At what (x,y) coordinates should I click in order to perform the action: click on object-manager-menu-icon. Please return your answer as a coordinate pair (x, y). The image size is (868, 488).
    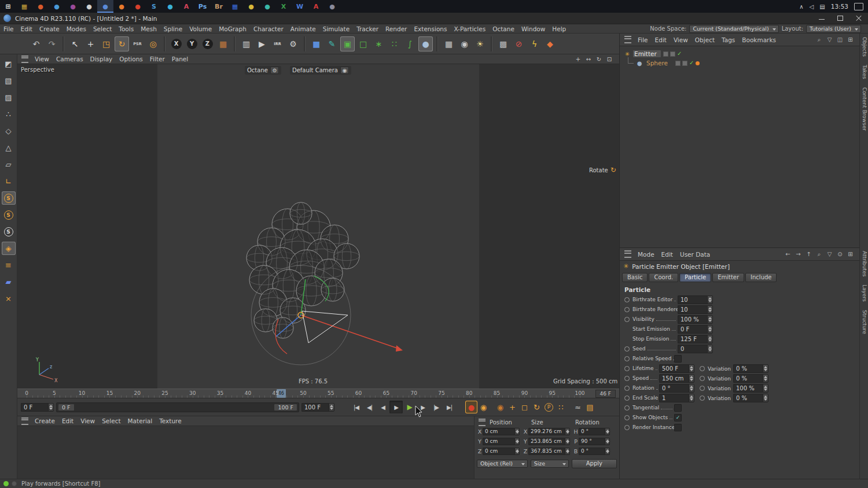
    Looking at the image, I should click on (628, 39).